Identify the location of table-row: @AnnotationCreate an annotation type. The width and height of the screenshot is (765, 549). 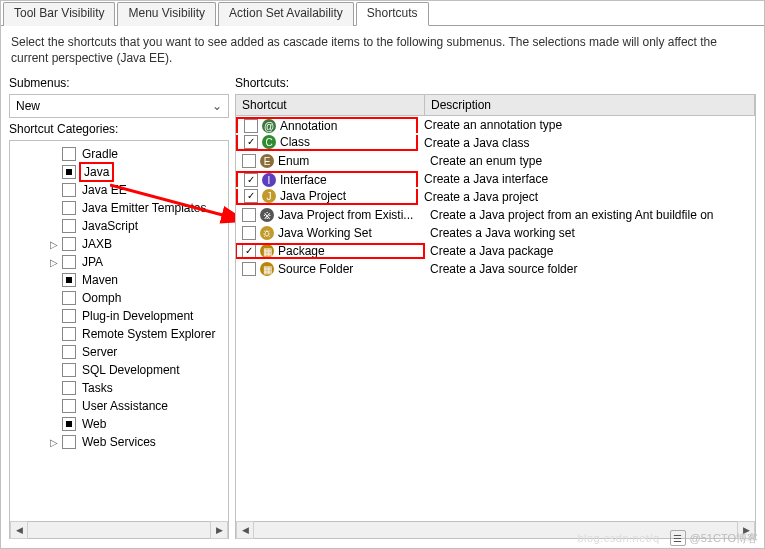
(496, 125).